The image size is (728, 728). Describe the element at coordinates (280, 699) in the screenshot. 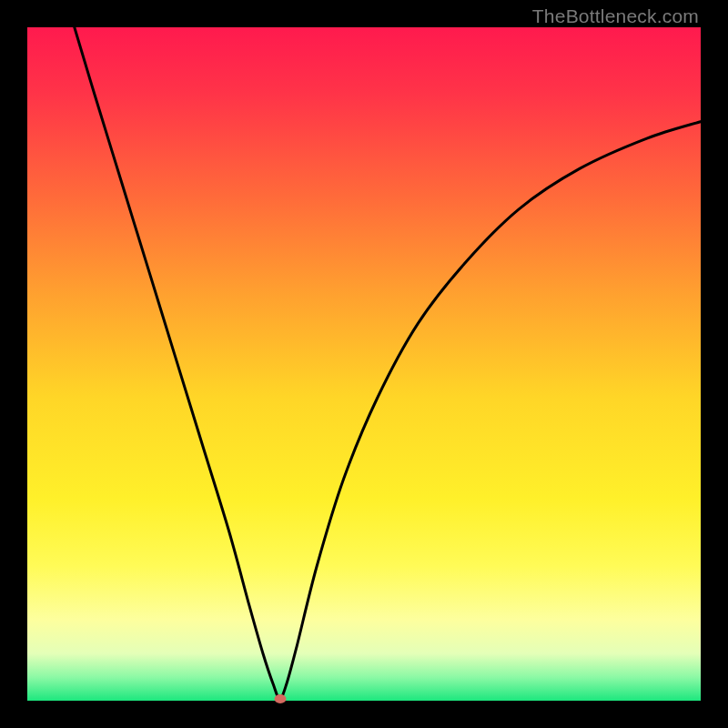

I see `minimum-marker-icon` at that location.